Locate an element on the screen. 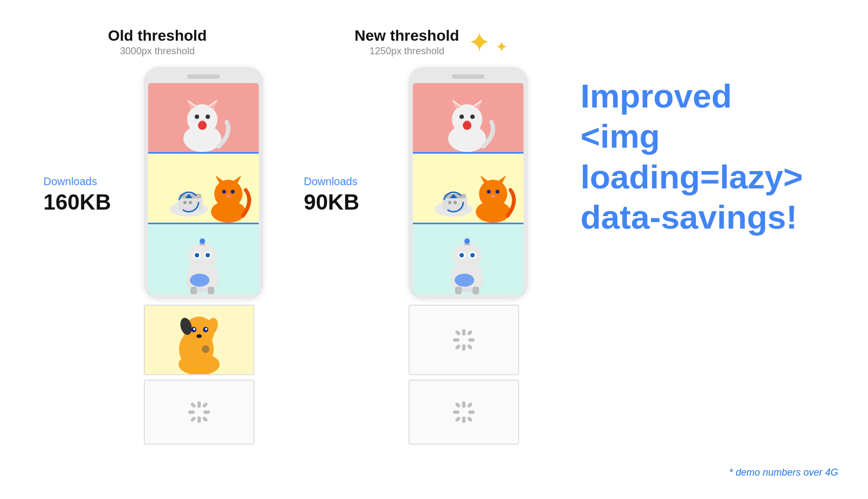 This screenshot has width=868, height=499. sparkle-small-icon: ✦ is located at coordinates (501, 47).